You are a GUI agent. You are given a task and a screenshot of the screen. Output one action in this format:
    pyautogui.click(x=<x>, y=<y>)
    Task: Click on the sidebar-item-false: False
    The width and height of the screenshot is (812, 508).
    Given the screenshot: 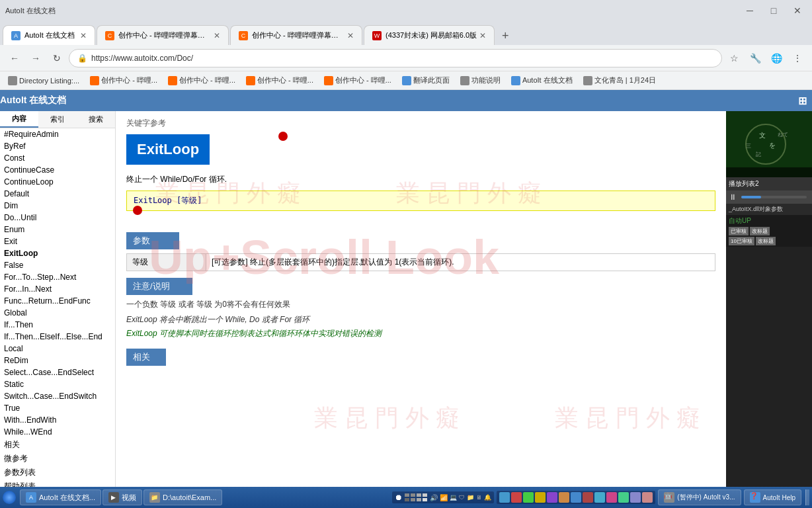 What is the action you would take?
    pyautogui.click(x=58, y=265)
    